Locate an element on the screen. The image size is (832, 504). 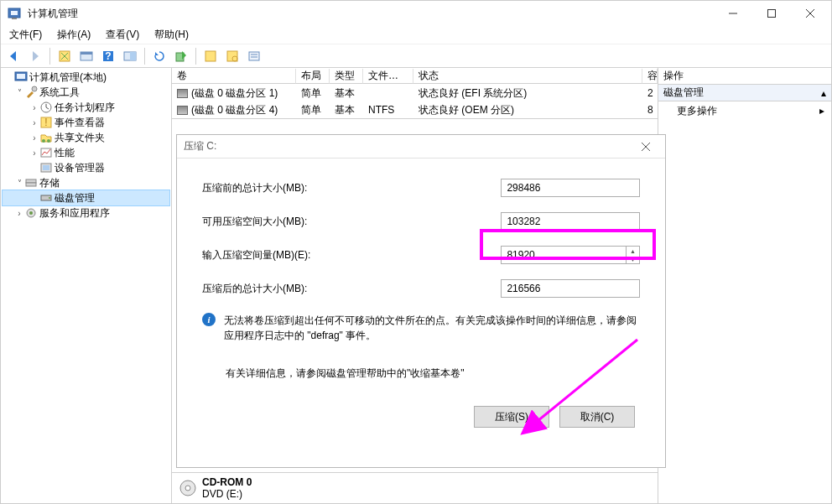
disk-icon is located at coordinates (46, 198).